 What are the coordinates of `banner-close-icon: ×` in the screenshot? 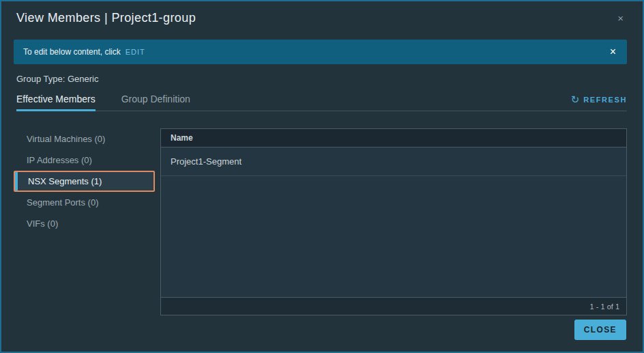 It's located at (613, 52).